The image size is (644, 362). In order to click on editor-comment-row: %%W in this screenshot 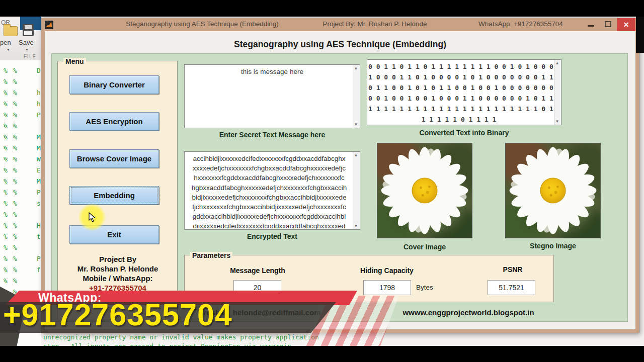, I will do `click(21, 161)`.